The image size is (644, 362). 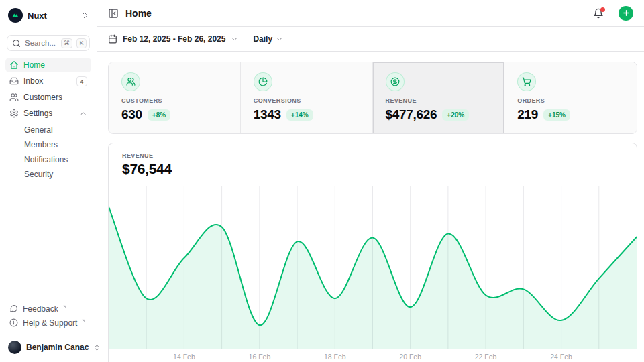 What do you see at coordinates (82, 43) in the screenshot?
I see `kbd-k: K` at bounding box center [82, 43].